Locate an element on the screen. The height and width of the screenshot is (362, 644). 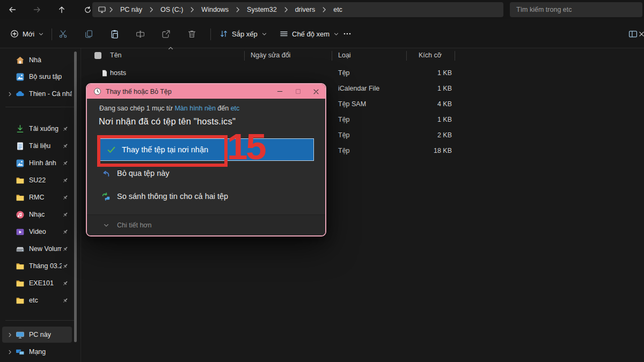
column-header-type: Loại is located at coordinates (345, 55).